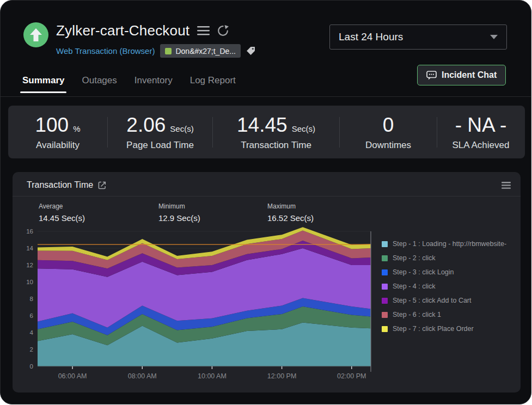 The image size is (532, 405). I want to click on tab-outages: Outages, so click(99, 84).